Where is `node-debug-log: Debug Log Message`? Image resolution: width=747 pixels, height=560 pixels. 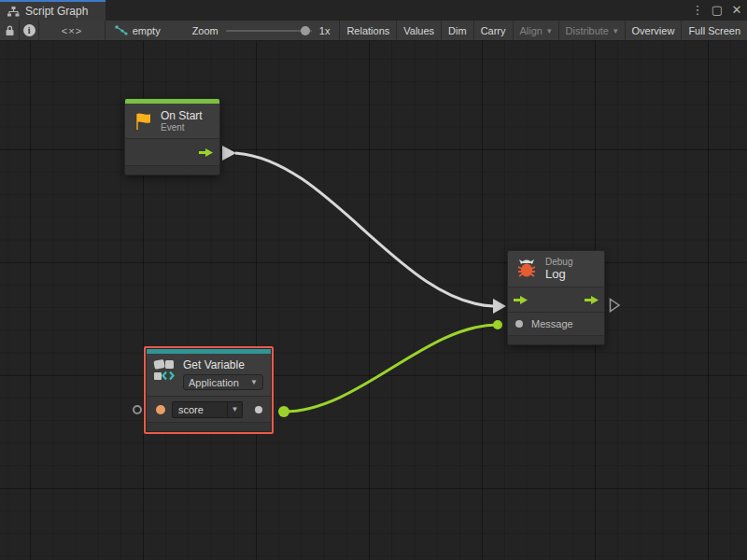
node-debug-log: Debug Log Message is located at coordinates (557, 298).